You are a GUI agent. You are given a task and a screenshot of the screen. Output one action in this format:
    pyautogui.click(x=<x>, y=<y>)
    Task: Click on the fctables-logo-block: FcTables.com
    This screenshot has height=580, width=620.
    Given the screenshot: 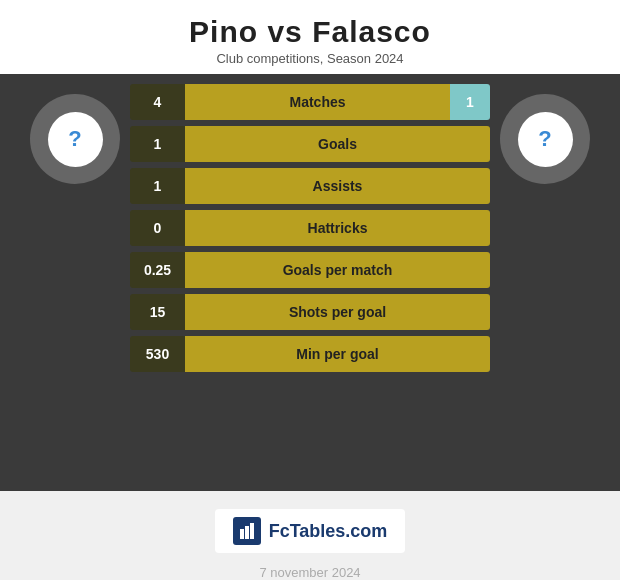 What is the action you would take?
    pyautogui.click(x=310, y=531)
    